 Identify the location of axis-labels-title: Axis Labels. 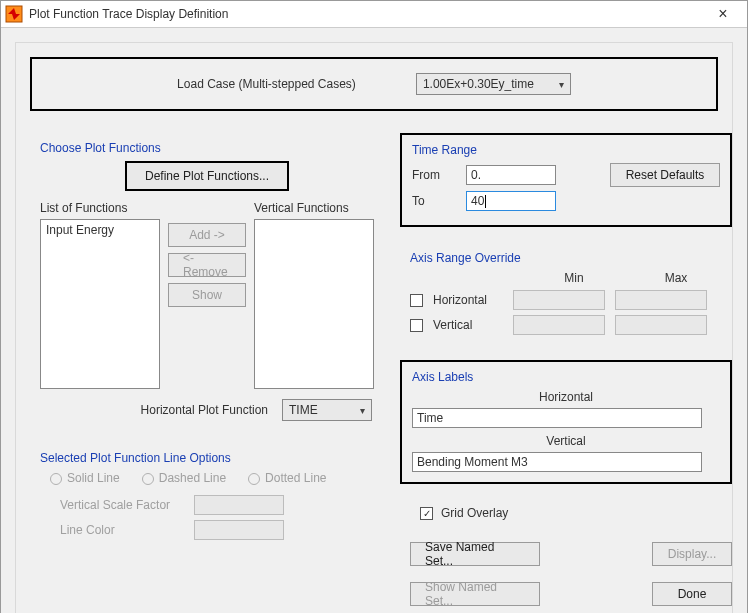
(566, 377).